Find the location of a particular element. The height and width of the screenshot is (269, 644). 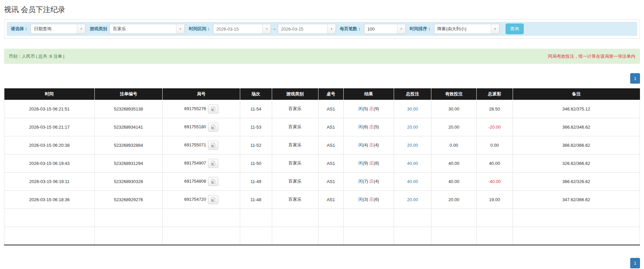

game-type-select: 百家乐 ▼ is located at coordinates (147, 29).